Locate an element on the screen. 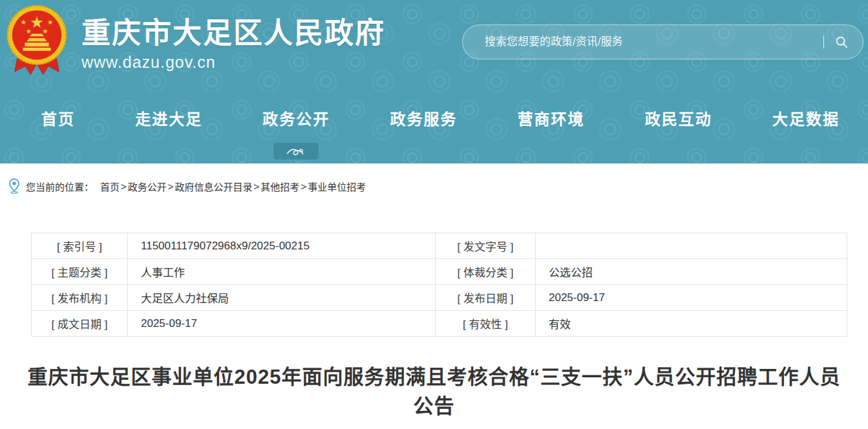 Image resolution: width=868 pixels, height=429 pixels. meta-label-validity: [ 有效性 ] is located at coordinates (486, 324).